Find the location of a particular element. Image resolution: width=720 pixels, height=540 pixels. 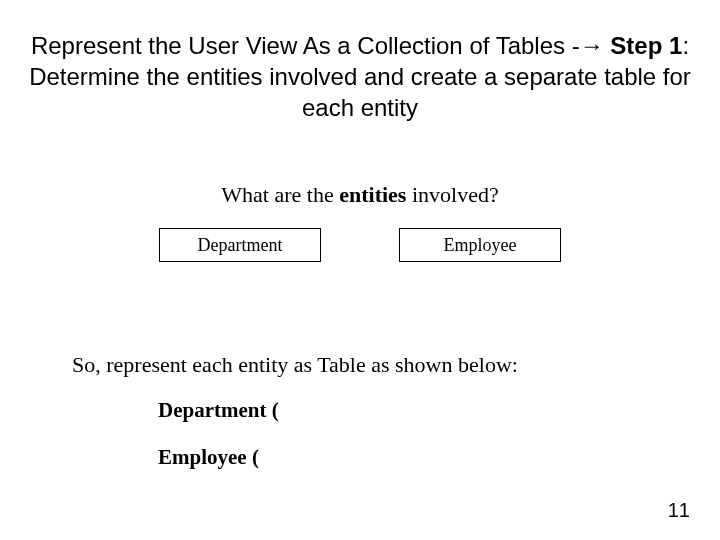

entity-box-employee: Employee is located at coordinates (480, 245).